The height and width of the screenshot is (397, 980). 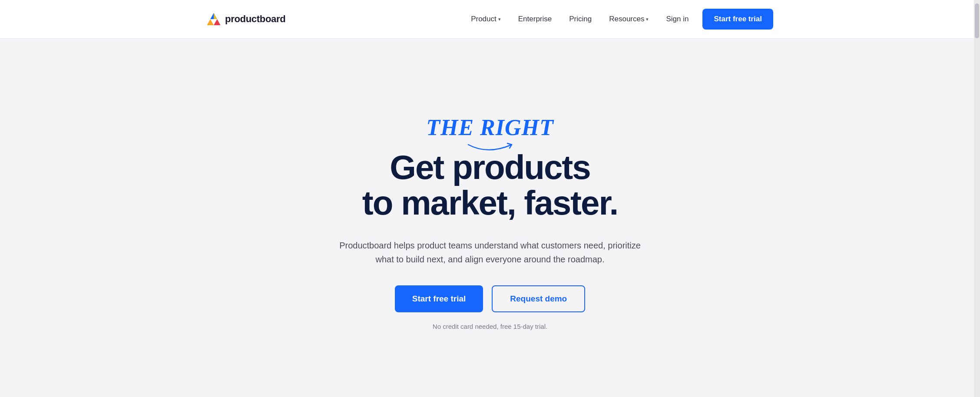 What do you see at coordinates (490, 19) in the screenshot?
I see `navbar: productboard Product ▾ Enterprise Pricin…` at bounding box center [490, 19].